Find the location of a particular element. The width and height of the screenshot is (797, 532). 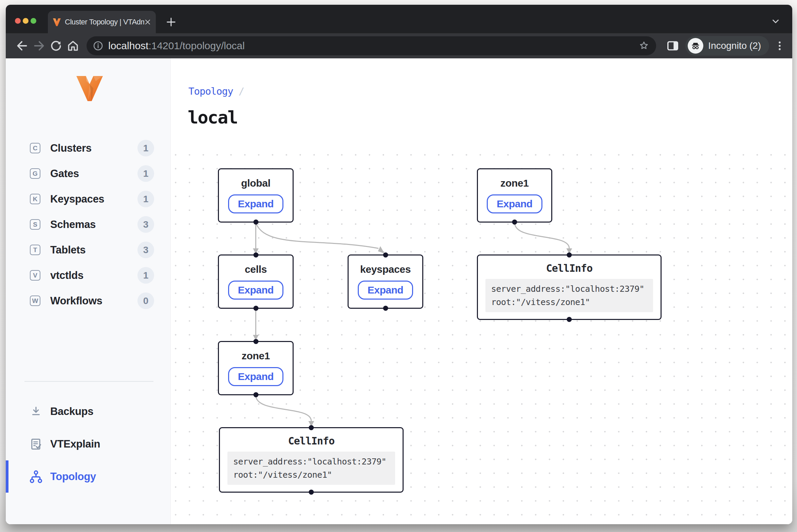

window-controls is located at coordinates (26, 21).